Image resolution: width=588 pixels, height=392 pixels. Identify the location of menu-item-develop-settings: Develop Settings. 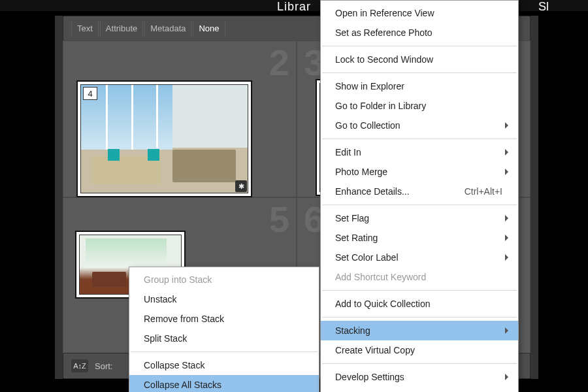
(419, 377).